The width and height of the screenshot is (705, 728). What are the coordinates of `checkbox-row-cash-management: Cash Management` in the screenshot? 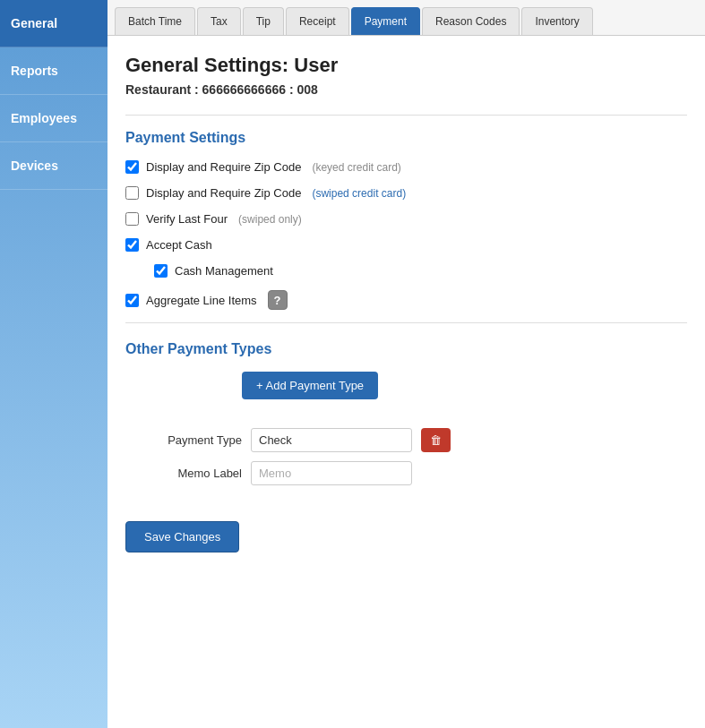 It's located at (421, 270).